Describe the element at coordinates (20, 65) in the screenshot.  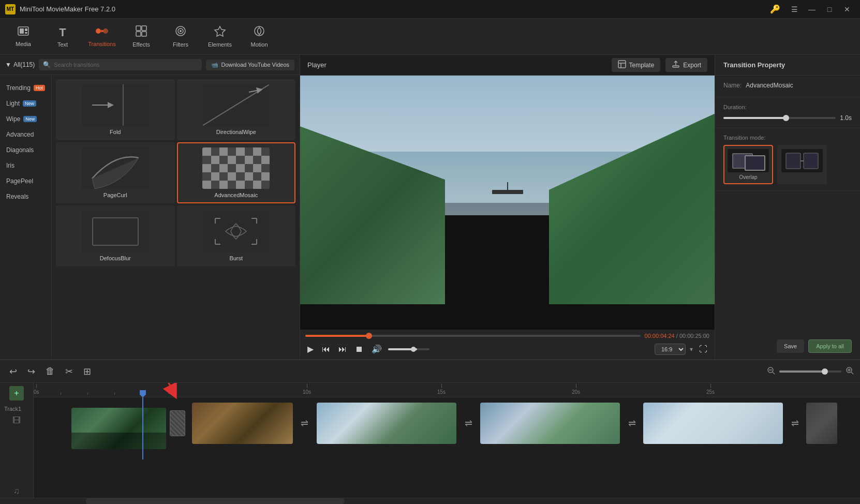
I see `all-count: ▼ All(115)` at that location.